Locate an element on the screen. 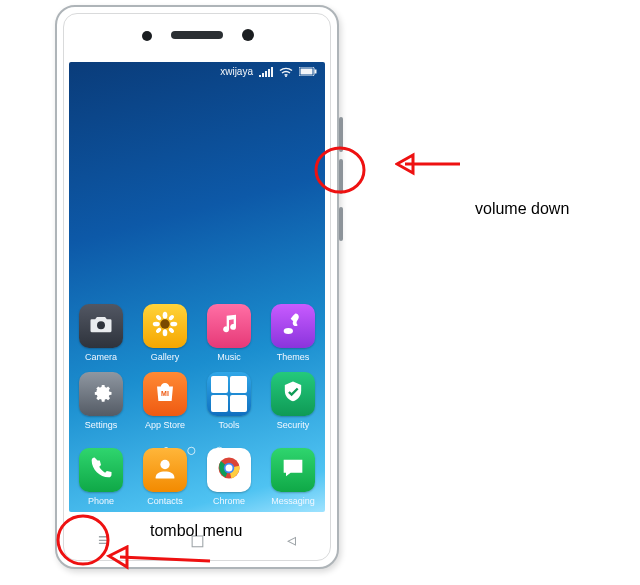 The height and width of the screenshot is (585, 640). gear-icon is located at coordinates (101, 394).